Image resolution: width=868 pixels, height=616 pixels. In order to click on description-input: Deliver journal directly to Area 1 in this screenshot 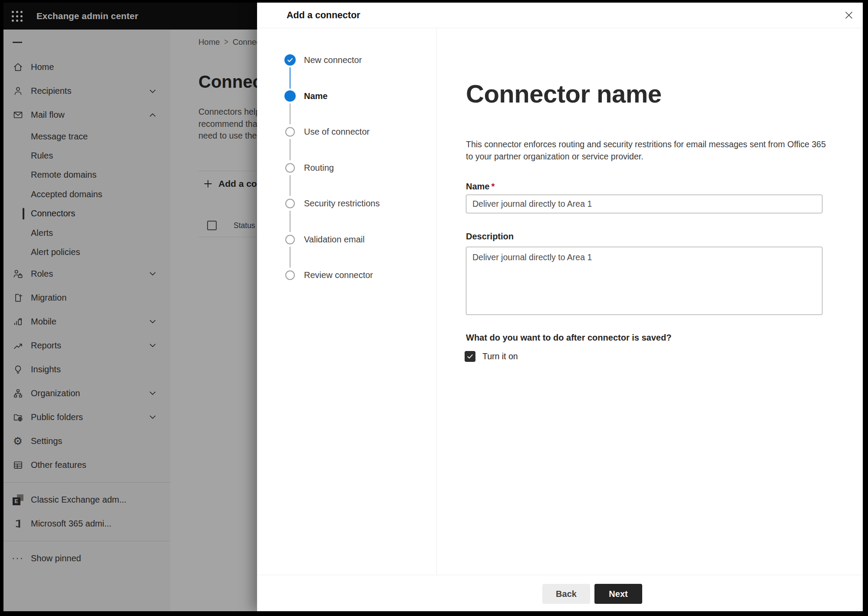, I will do `click(644, 281)`.